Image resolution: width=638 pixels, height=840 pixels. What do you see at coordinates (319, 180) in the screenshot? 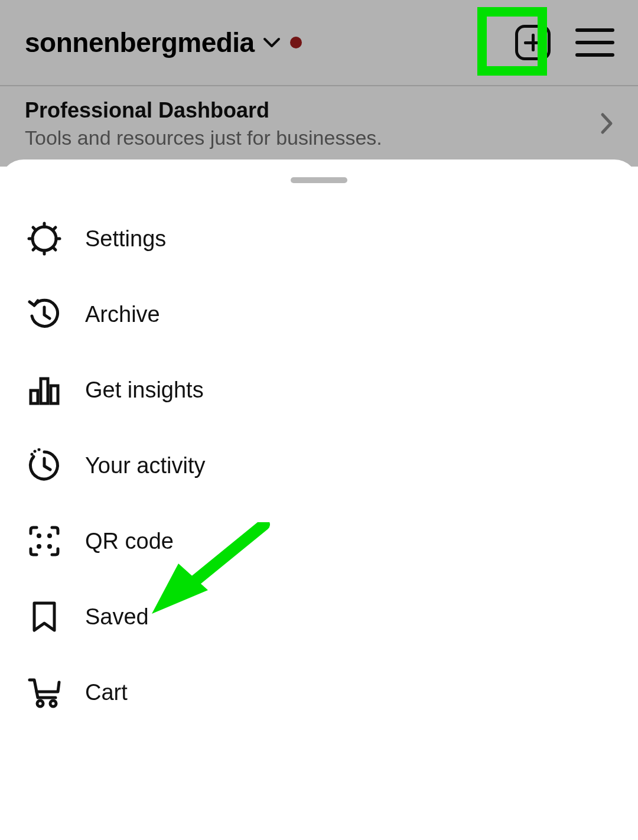
I see `sheet-drag-handle` at bounding box center [319, 180].